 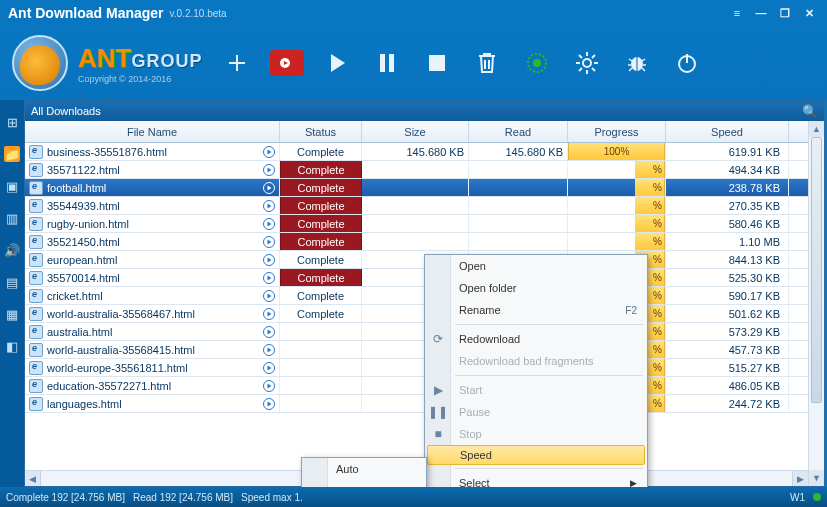 What do you see at coordinates (416, 314) in the screenshot?
I see `table-row: world-australia-35568467.htmlComplete%50…` at bounding box center [416, 314].